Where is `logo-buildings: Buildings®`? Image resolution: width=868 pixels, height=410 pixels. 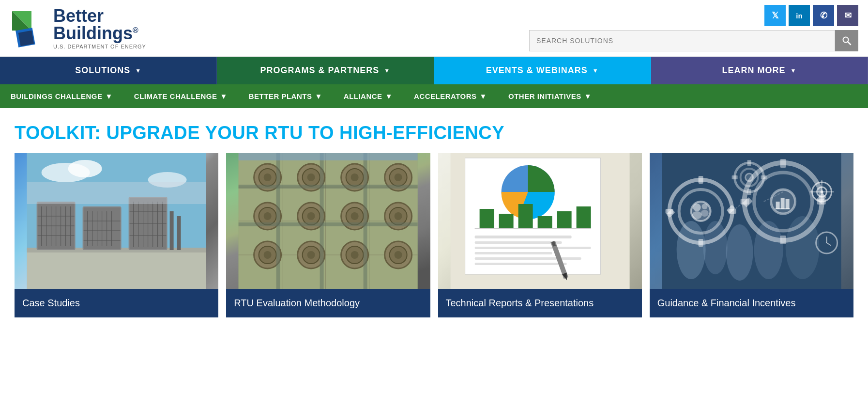 logo-buildings: Buildings® is located at coordinates (100, 33).